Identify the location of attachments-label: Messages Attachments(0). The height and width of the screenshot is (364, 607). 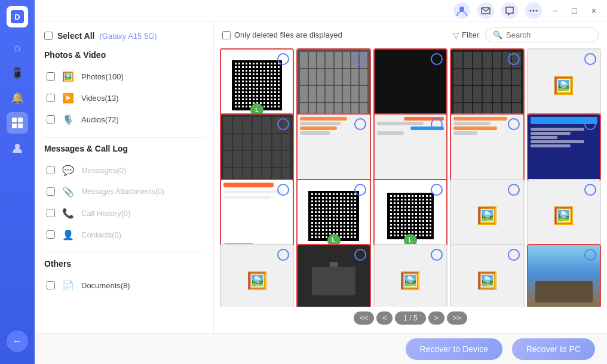
(123, 192).